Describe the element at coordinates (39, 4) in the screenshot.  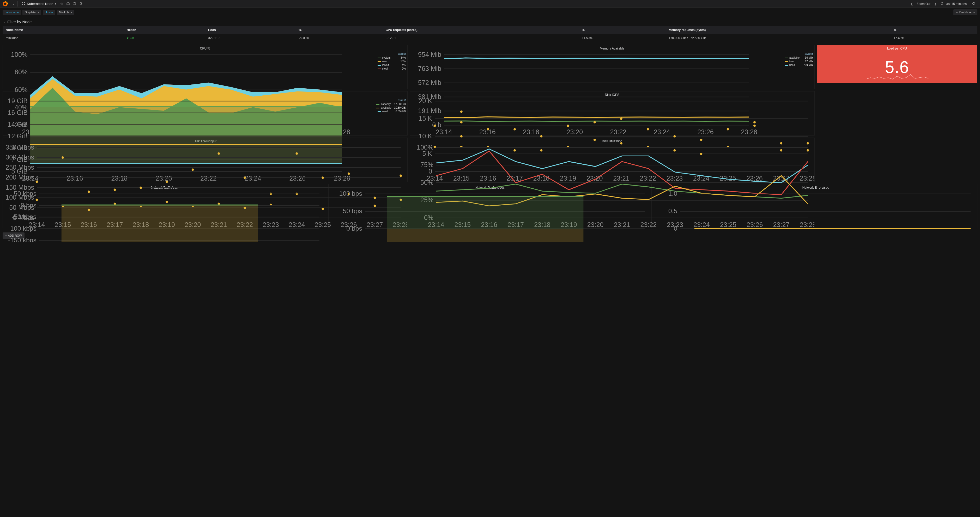
I see `dashboard-title-dropdown: Kubernetes Node ▾` at that location.